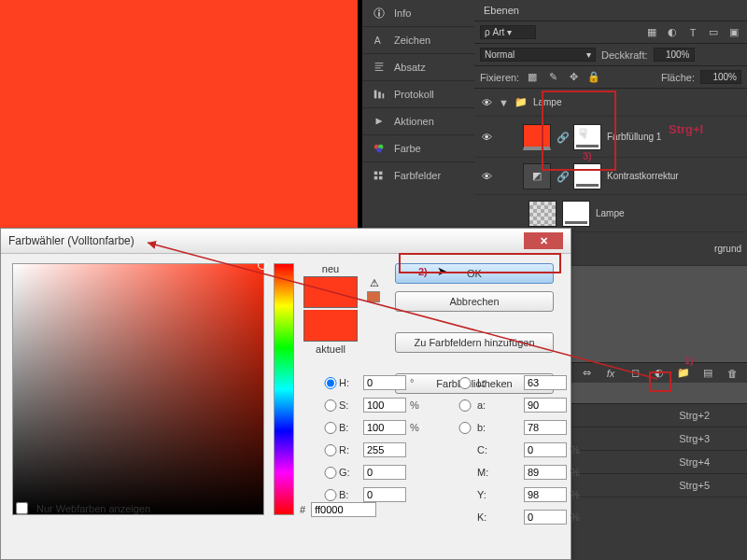 The width and height of the screenshot is (747, 560). Describe the element at coordinates (537, 176) in the screenshot. I see `layer-thumbnail-adjustment: ◩` at that location.